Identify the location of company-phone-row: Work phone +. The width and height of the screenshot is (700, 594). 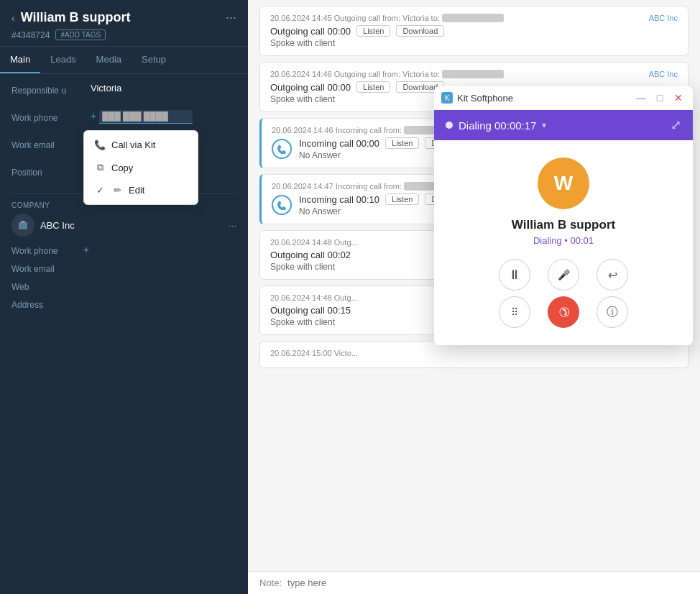
(124, 250).